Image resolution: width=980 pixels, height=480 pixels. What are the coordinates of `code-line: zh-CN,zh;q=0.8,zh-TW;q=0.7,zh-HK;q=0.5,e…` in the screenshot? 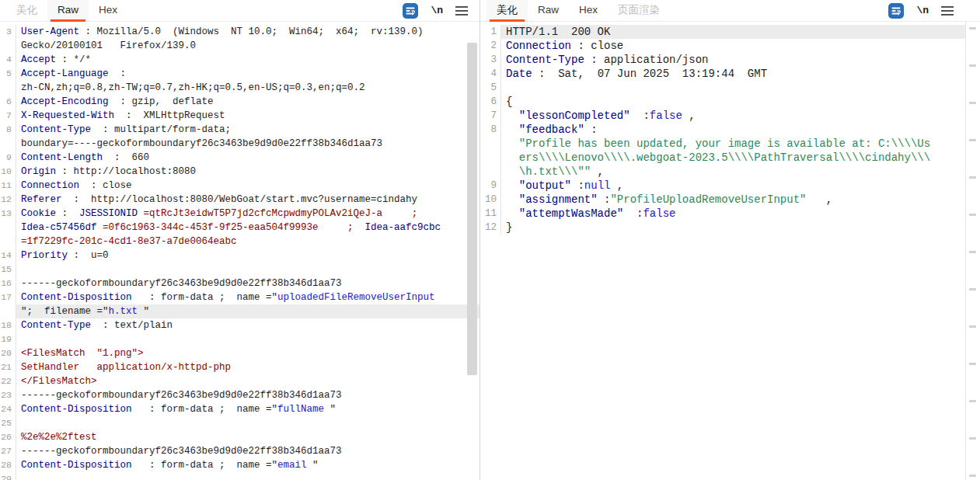 It's located at (239, 88).